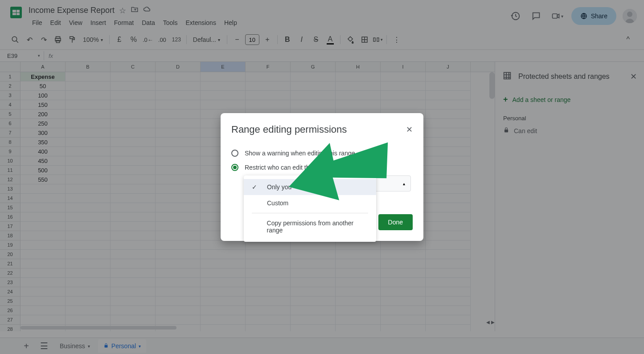  What do you see at coordinates (235, 153) in the screenshot?
I see `radio-unchecked-icon` at bounding box center [235, 153].